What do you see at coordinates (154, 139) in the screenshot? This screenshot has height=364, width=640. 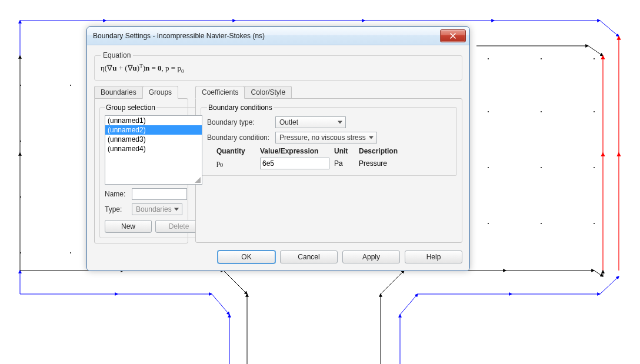 I see `list-item: (unnamed3)` at bounding box center [154, 139].